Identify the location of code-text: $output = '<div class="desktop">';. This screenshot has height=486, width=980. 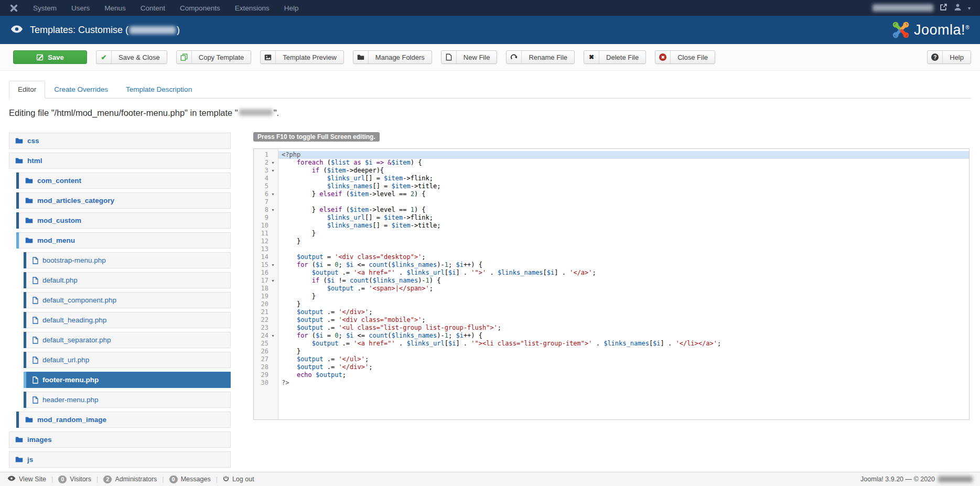
(624, 257).